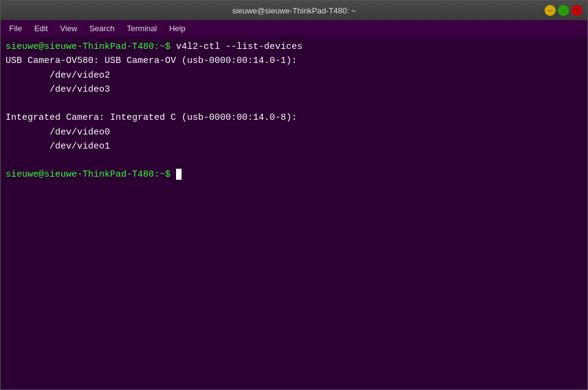  Describe the element at coordinates (294, 175) in the screenshot. I see `terminal-line-10: sieuwe@sieuwe-ThinkPad-T480:~$` at that location.